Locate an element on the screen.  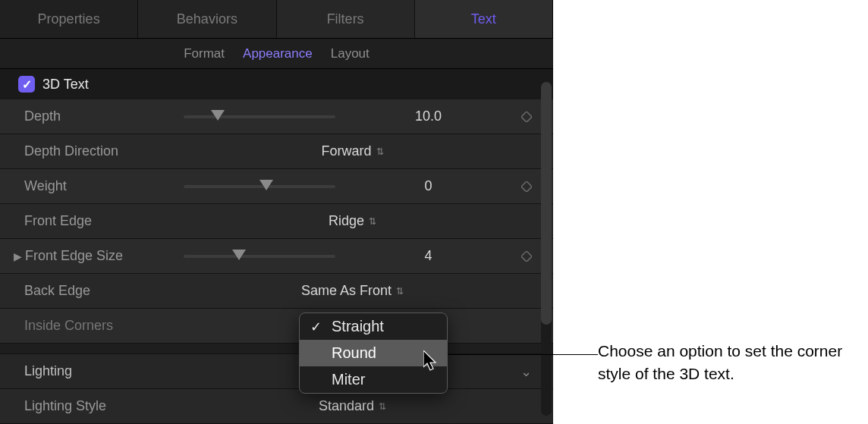
chevron-down-icon: ⌄ is located at coordinates (527, 372).